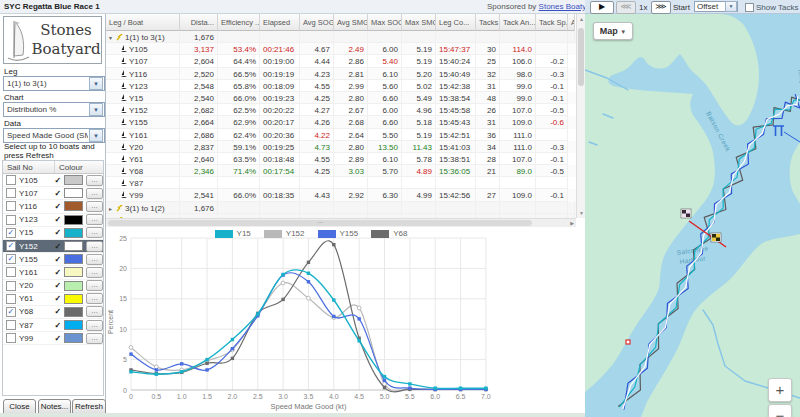  I want to click on table-header-cell: Leg Co..., so click(456, 22).